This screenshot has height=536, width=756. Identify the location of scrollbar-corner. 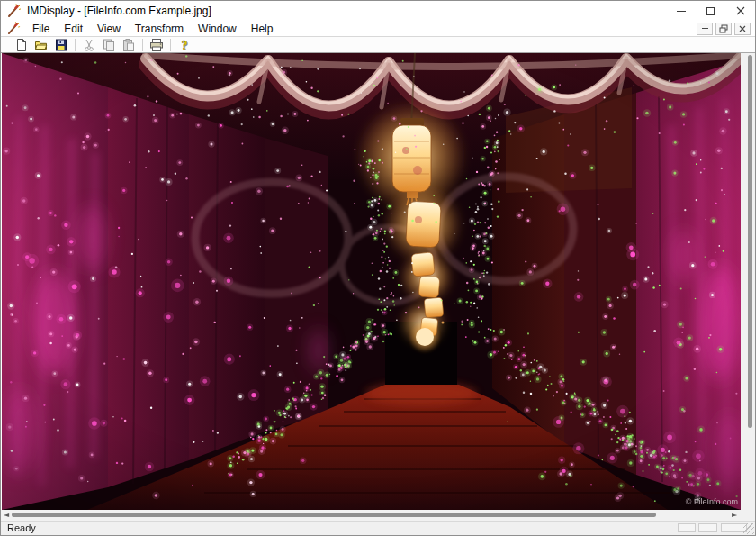
(748, 515).